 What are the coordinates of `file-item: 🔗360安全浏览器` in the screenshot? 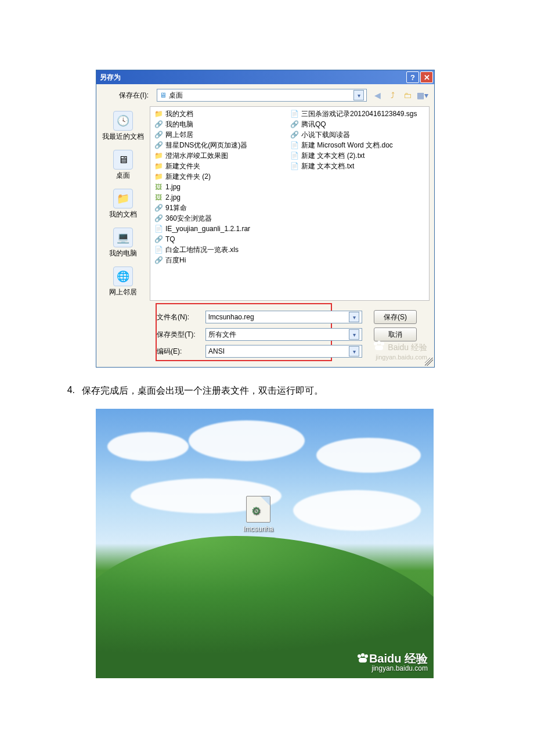 It's located at (222, 218).